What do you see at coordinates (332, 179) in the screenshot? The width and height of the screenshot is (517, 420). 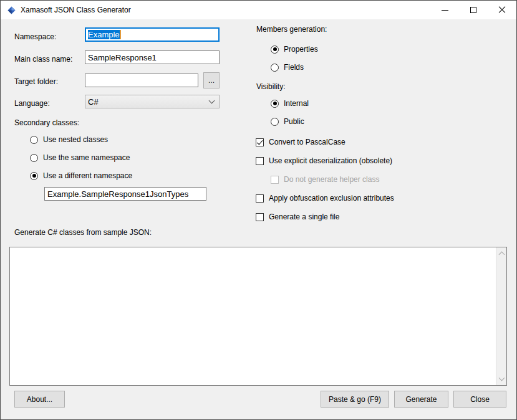 I see `checkbox-label: Do not generate helper class` at bounding box center [332, 179].